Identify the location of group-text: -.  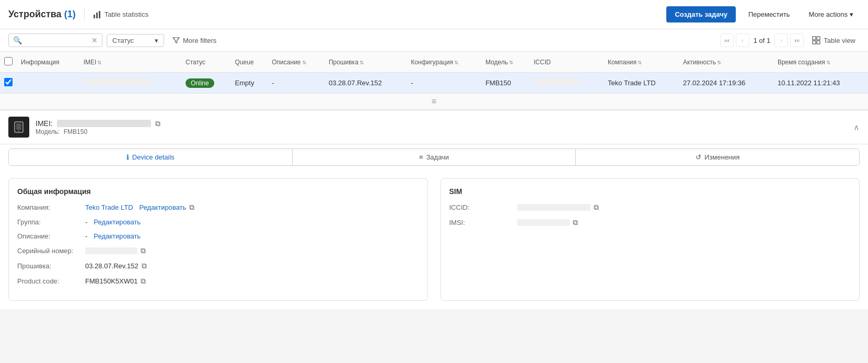
(86, 222).